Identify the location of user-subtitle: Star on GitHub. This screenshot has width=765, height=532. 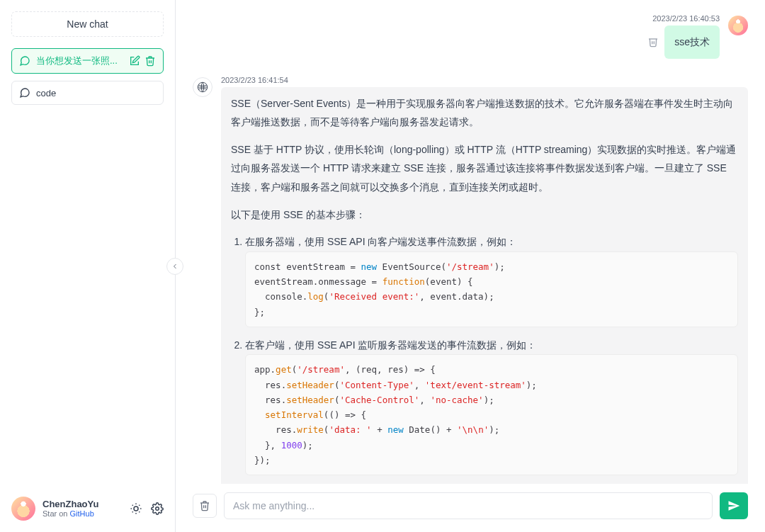
(82, 514).